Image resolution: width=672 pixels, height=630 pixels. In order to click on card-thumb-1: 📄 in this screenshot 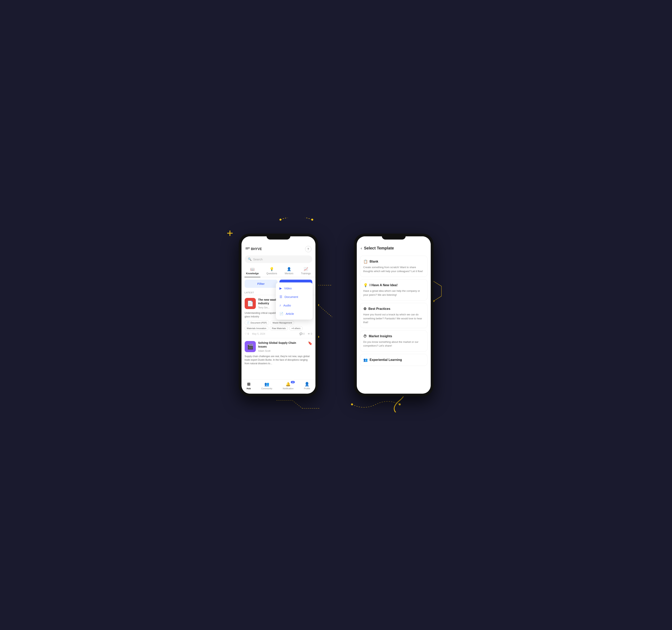, I will do `click(250, 303)`.